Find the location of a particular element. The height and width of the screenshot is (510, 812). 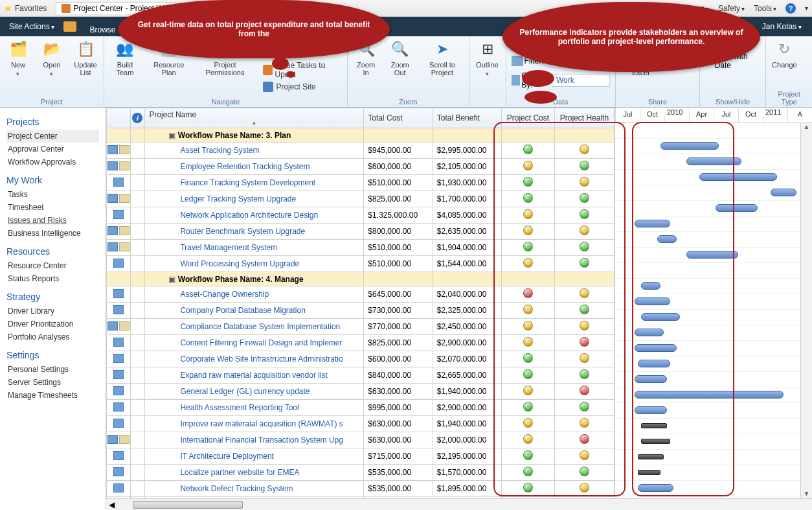

ql-item-approval-center: Approval Center is located at coordinates (53, 149).